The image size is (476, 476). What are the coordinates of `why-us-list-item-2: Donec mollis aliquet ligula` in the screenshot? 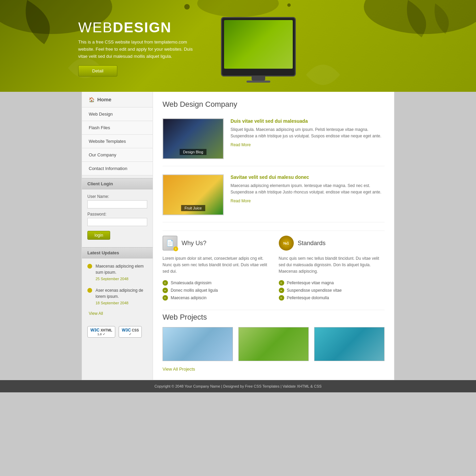 It's located at (216, 290).